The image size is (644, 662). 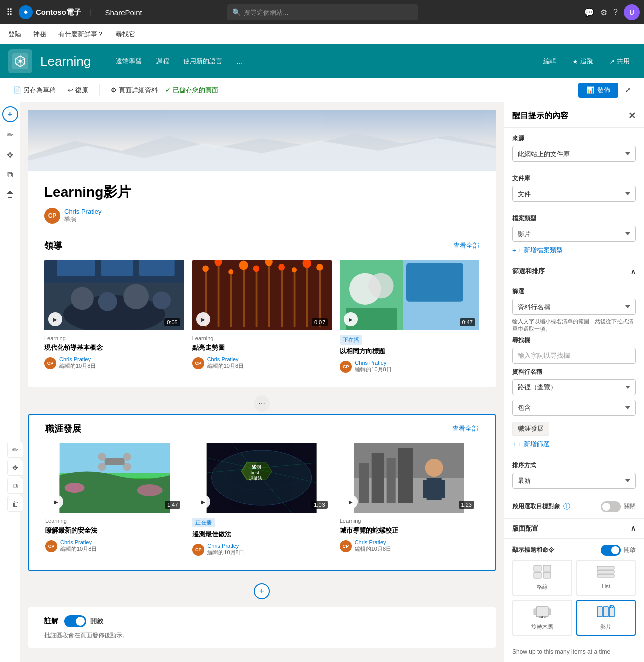 I want to click on video-author-name-3: Chris Pratley, so click(x=373, y=363).